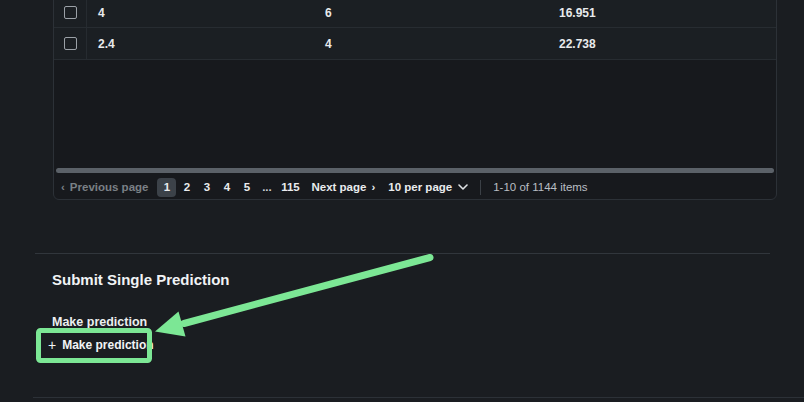 Image resolution: width=804 pixels, height=402 pixels. I want to click on items-count-summary: 1-10 of 1144 items, so click(540, 187).